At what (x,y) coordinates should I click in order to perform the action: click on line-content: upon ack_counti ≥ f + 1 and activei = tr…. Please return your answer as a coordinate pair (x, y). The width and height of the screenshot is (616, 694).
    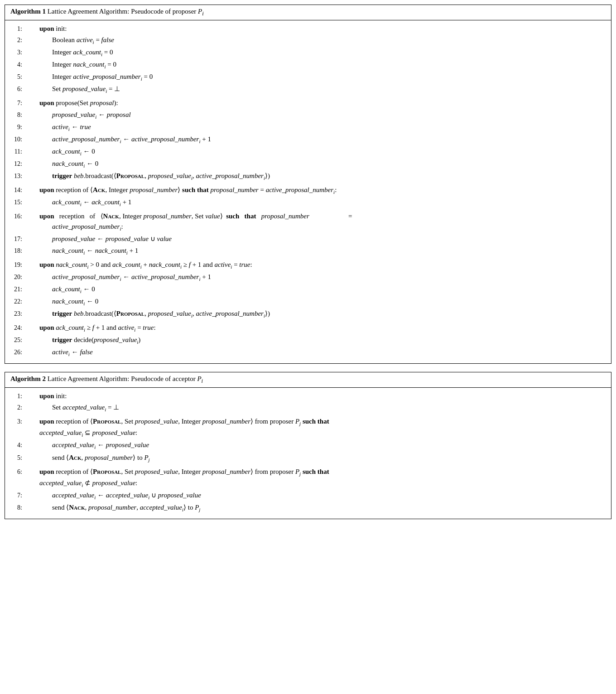
    Looking at the image, I should click on (319, 328).